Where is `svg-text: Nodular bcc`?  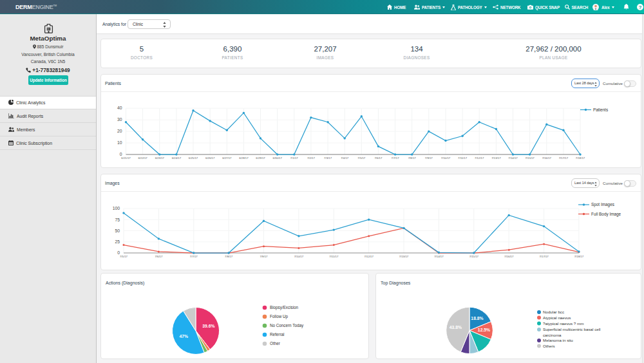 svg-text: Nodular bcc is located at coordinates (554, 312).